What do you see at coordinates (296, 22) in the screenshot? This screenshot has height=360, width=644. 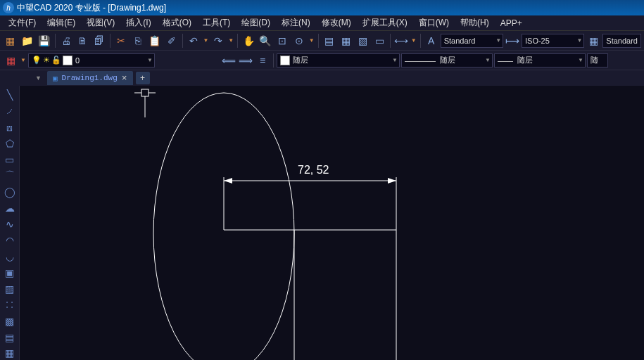 I see `menu-dimension: 标注(N)` at bounding box center [296, 22].